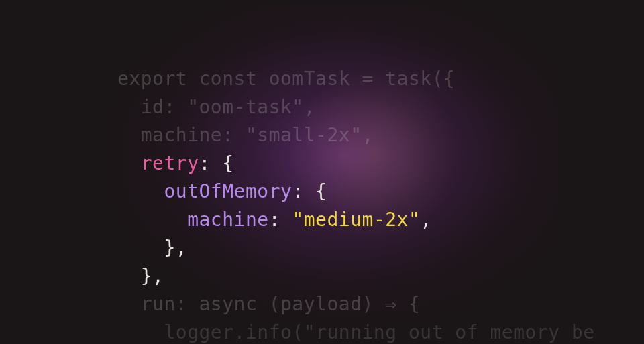 This screenshot has height=344, width=644. Describe the element at coordinates (280, 220) in the screenshot. I see `code-line-6-colon: :` at that location.